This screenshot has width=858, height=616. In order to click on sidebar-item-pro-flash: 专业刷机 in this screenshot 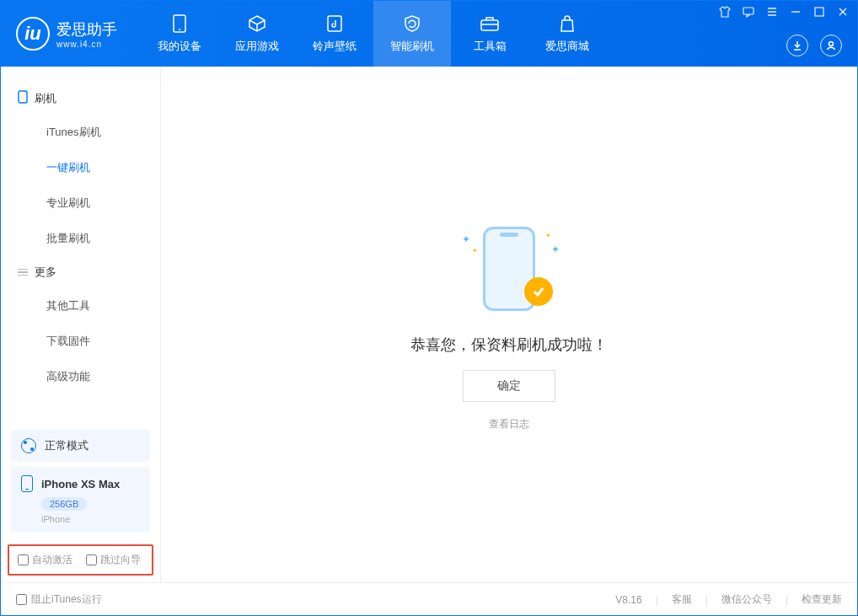, I will do `click(81, 203)`.